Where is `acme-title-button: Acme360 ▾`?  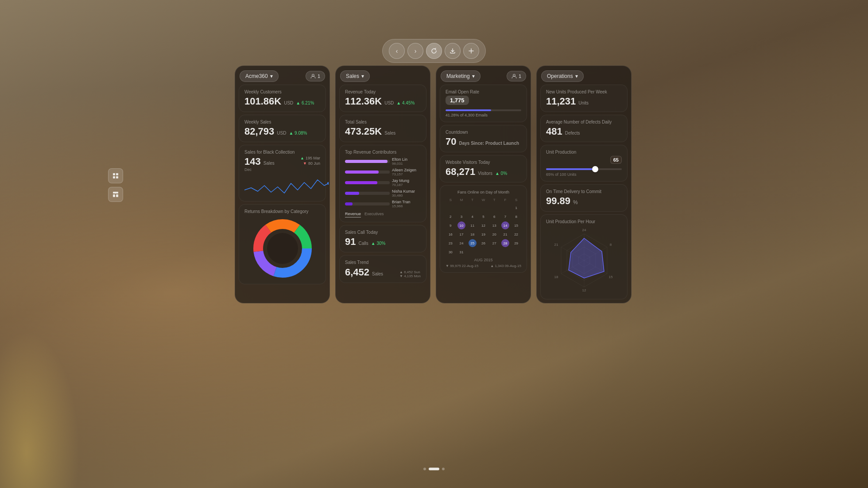
acme-title-button: Acme360 ▾ is located at coordinates (259, 76).